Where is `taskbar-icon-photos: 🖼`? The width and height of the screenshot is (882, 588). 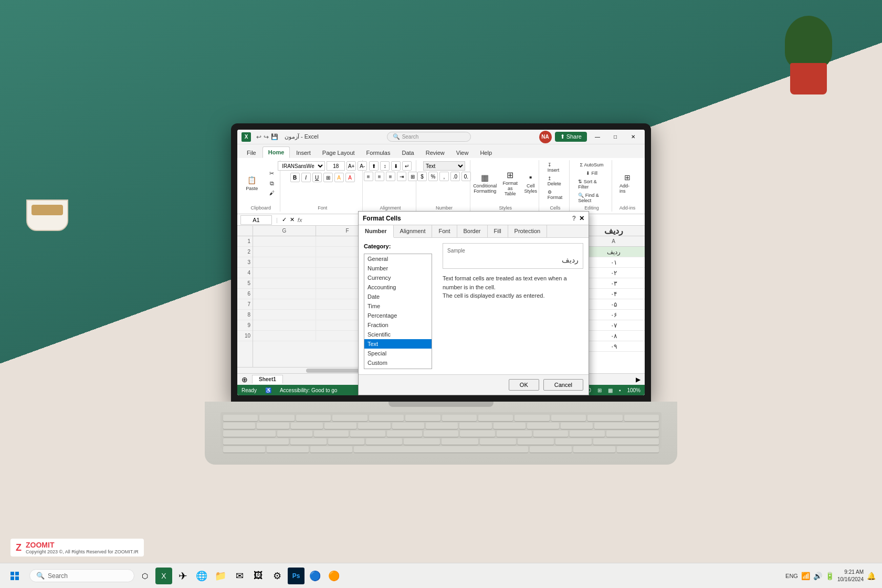
taskbar-icon-photos: 🖼 is located at coordinates (258, 576).